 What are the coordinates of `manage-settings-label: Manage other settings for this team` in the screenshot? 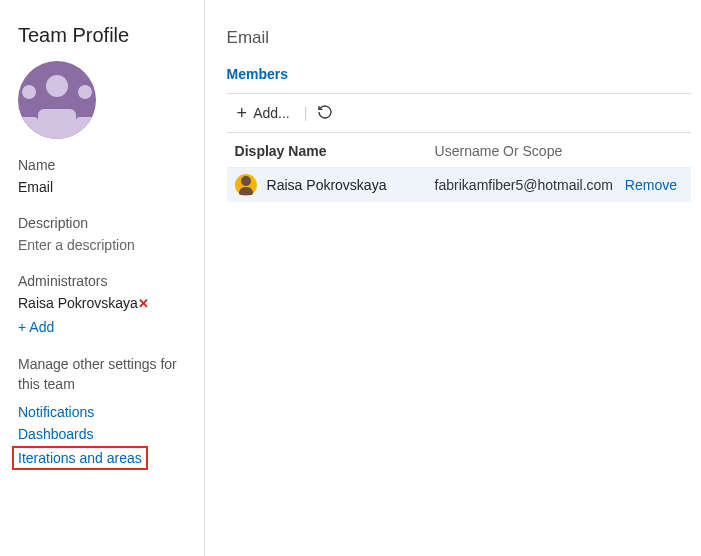 It's located at (102, 374).